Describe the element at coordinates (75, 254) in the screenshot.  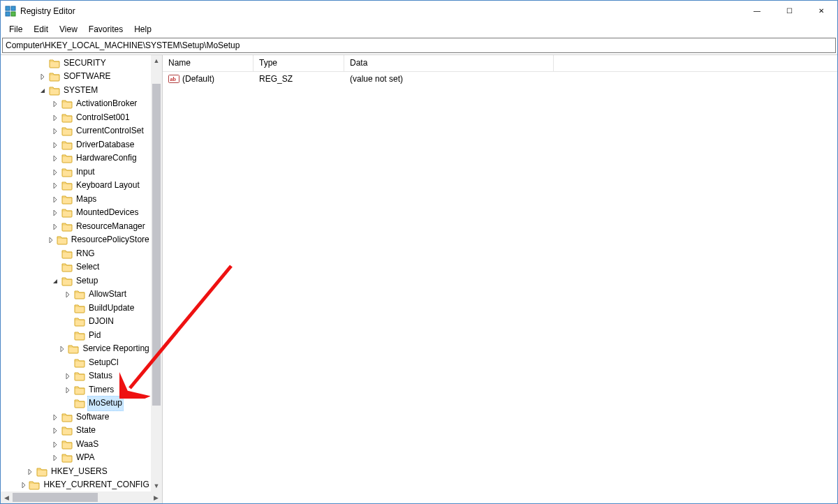
I see `tree-item: RNG` at that location.